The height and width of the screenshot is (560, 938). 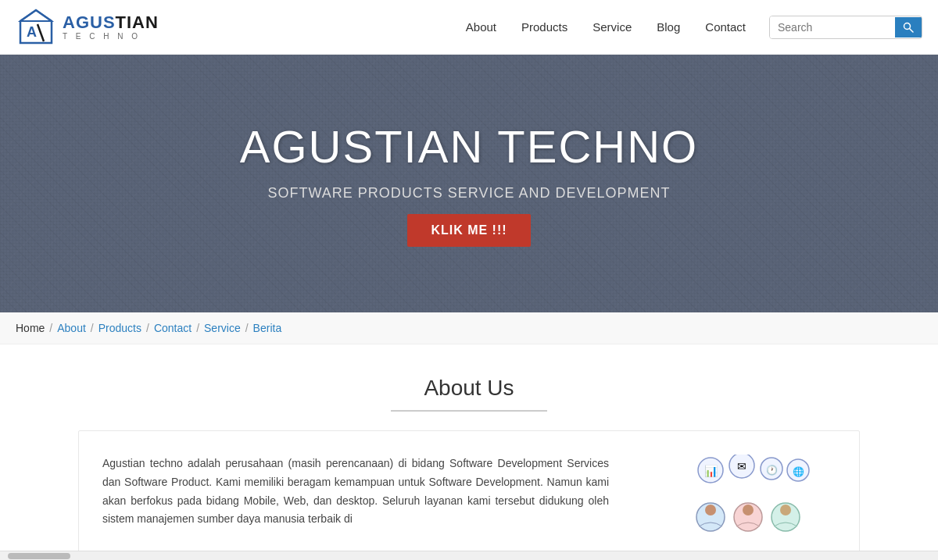 I want to click on logo-text: AGUSTIAN T E C H N O, so click(x=111, y=27).